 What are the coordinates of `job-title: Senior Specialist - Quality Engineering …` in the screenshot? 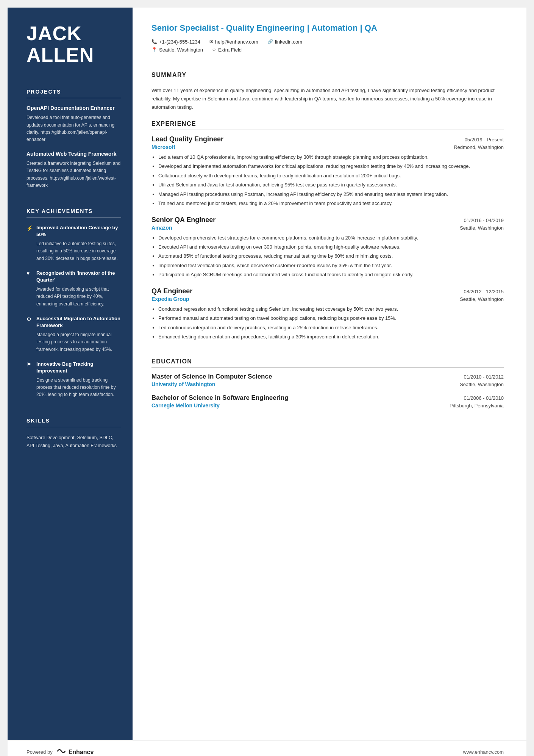 It's located at (328, 28).